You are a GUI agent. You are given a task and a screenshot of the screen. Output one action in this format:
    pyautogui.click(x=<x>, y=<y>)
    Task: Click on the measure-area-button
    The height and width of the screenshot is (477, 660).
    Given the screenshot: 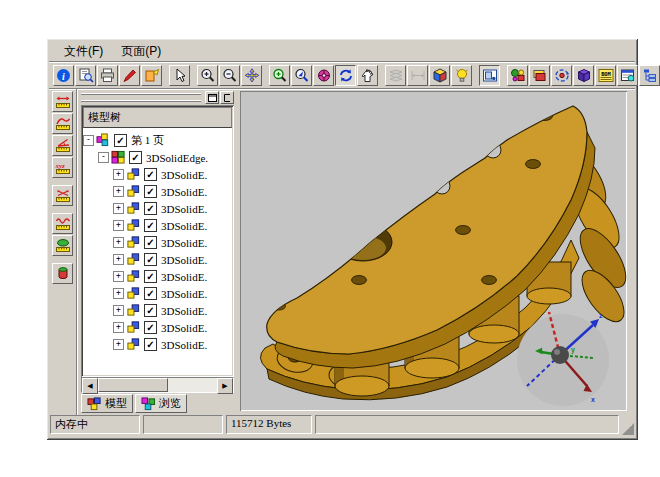 What is the action you would take?
    pyautogui.click(x=62, y=246)
    